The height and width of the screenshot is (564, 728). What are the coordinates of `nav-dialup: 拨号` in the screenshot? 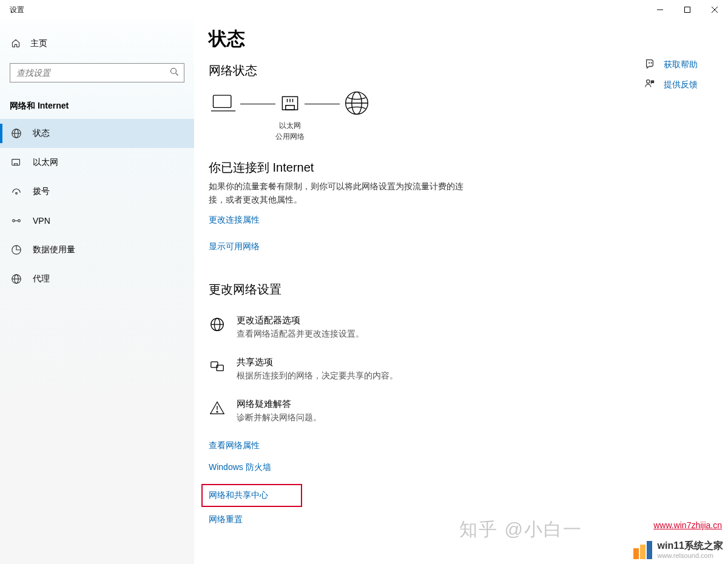 It's located at (97, 192).